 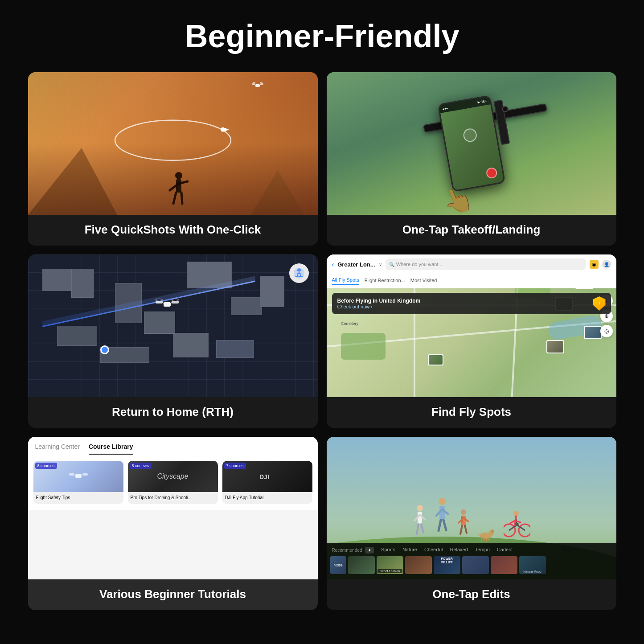 I want to click on map-tabs: All Fly Spots Flight Restriction... Most…, so click(x=472, y=281).